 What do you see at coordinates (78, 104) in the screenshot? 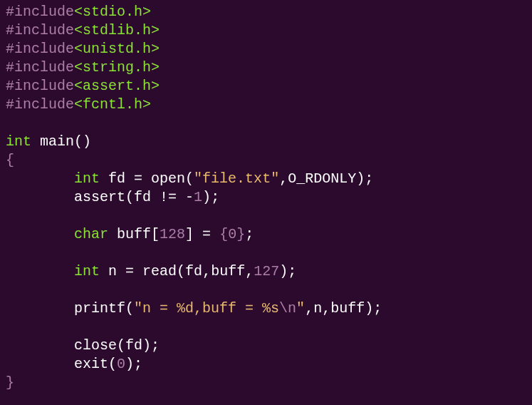
I see `include-line-6: #include<fcntl.h>` at bounding box center [78, 104].